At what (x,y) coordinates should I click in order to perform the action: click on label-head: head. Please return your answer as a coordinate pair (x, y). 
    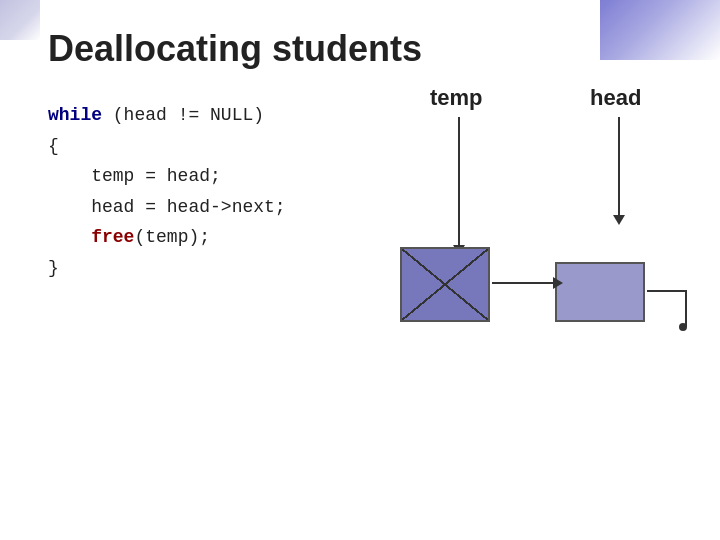
    Looking at the image, I should click on (616, 98).